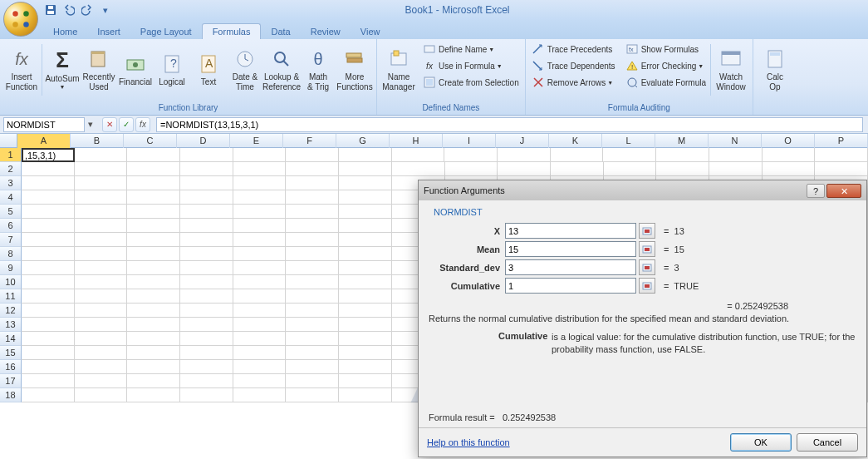 The image size is (868, 459). Describe the element at coordinates (48, 268) in the screenshot. I see `cell-A9` at that location.